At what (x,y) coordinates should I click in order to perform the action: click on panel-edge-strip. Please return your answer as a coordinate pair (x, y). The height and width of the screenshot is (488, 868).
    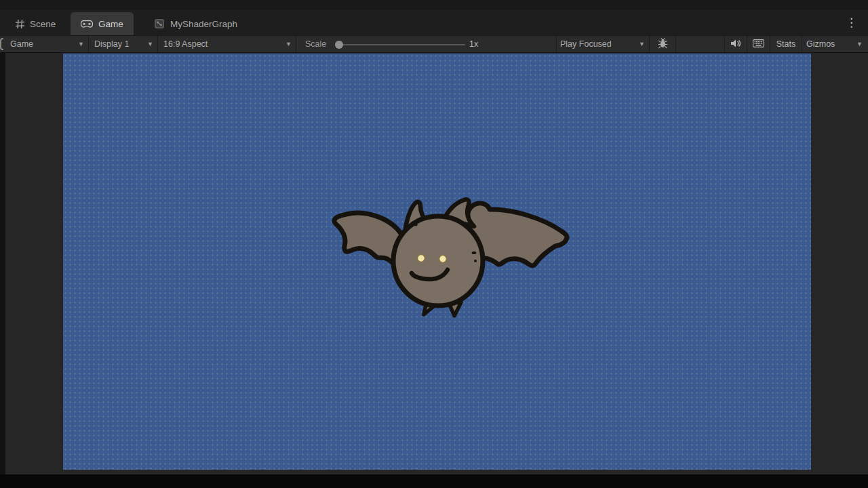
    Looking at the image, I should click on (3, 264).